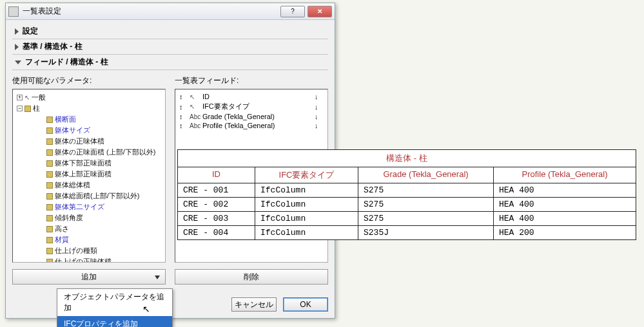 The height and width of the screenshot is (327, 644). Describe the element at coordinates (257, 117) in the screenshot. I see `field-label: Grade (Tekla_General)` at that location.